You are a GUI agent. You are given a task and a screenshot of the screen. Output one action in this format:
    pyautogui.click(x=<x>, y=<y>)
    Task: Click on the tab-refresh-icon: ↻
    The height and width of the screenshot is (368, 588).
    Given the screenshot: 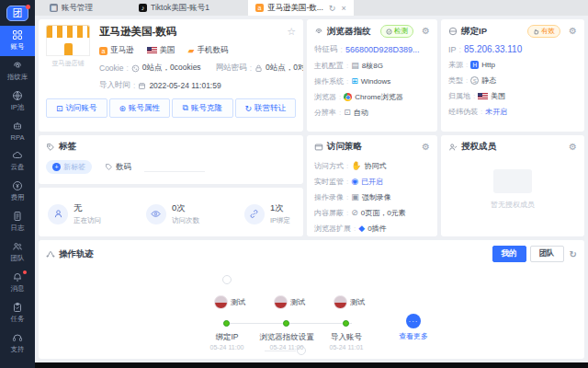 What is the action you would take?
    pyautogui.click(x=333, y=8)
    